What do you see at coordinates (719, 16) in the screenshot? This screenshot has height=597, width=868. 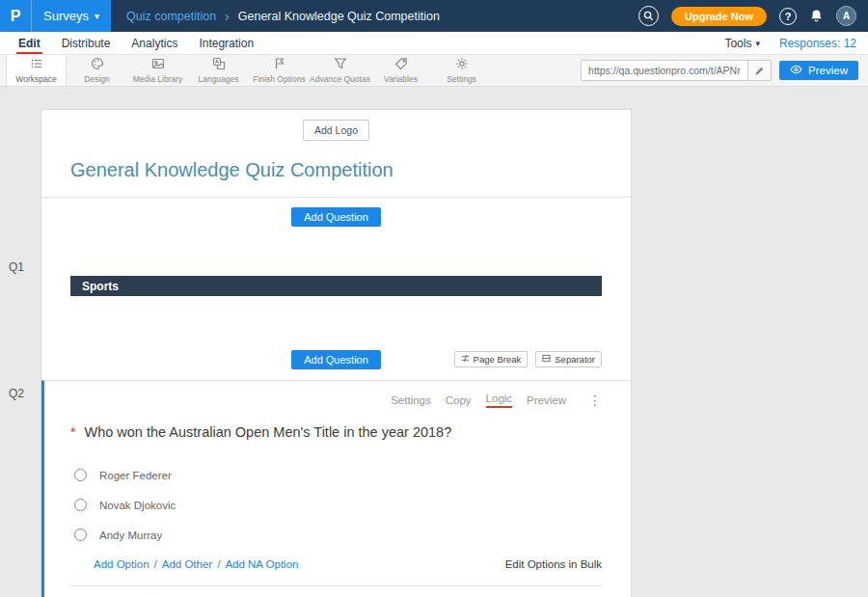 I see `upgrade-now-button: Upgrade Now` at bounding box center [719, 16].